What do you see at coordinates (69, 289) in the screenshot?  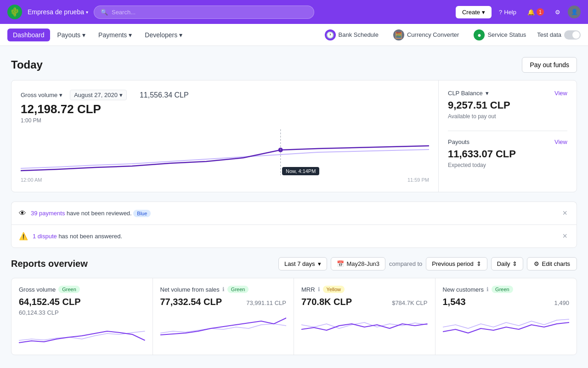 I see `gross-volume-badge: Green` at bounding box center [69, 289].